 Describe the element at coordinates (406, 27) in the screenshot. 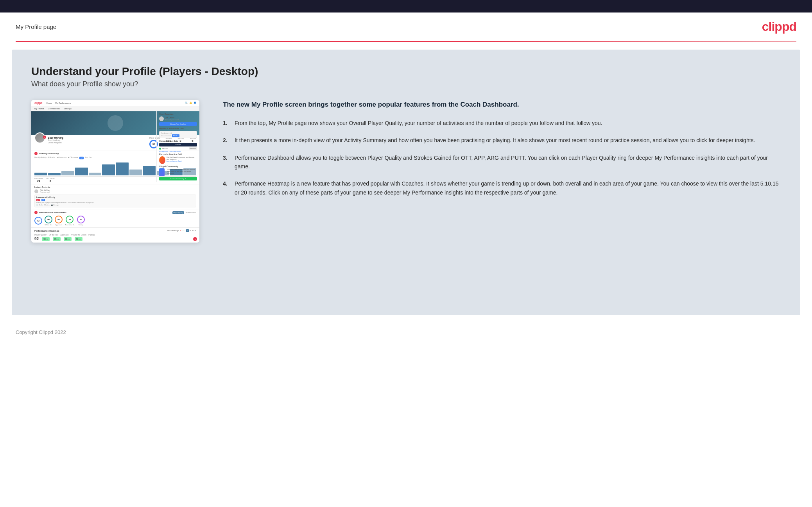

I see `header: My Profile page clippd` at that location.